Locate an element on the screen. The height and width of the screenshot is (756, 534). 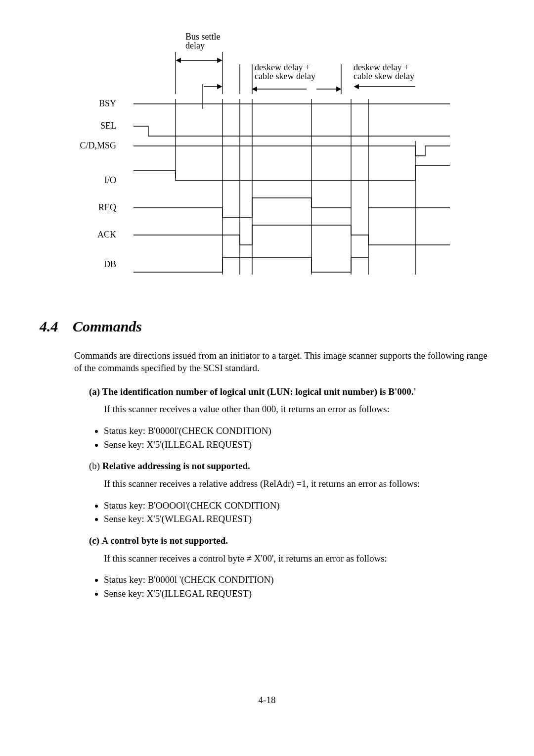
item-c-lead: If this scanner receives a control byte … is located at coordinates (299, 559).